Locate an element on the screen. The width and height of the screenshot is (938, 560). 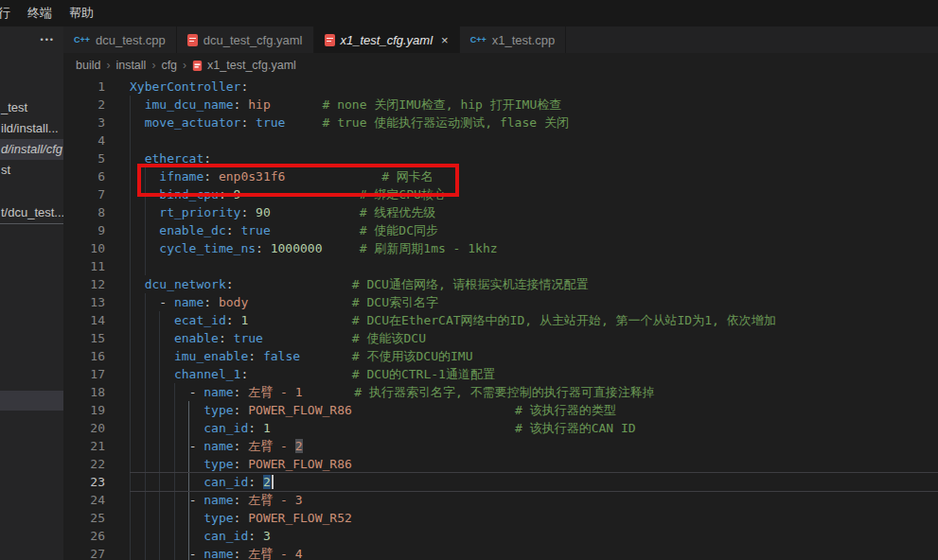
code-line: 6 ifname: enp0s31f6 # 网卡名 is located at coordinates (501, 176).